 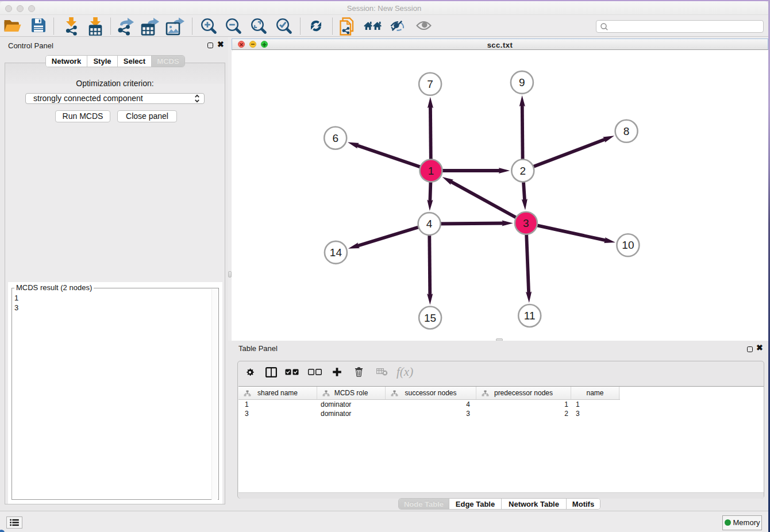 What do you see at coordinates (522, 83) in the screenshot?
I see `svg-text: 9` at bounding box center [522, 83].